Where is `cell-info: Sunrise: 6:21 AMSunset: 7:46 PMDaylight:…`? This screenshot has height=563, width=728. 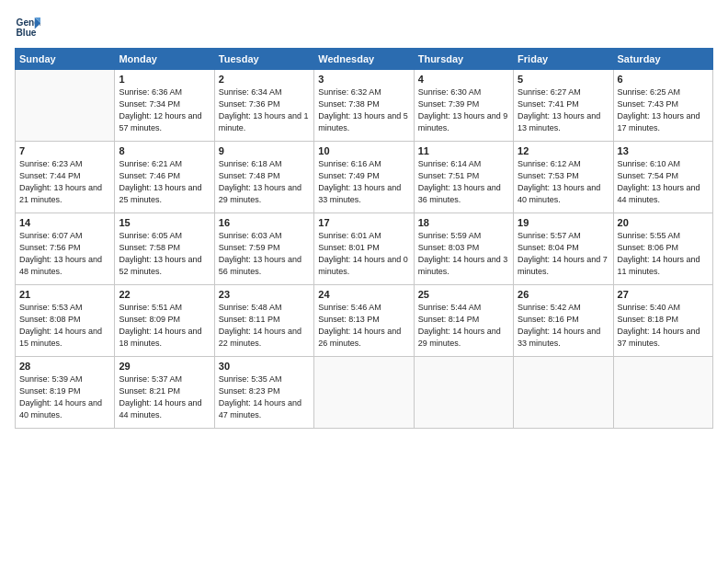 cell-info: Sunrise: 6:21 AMSunset: 7:46 PMDaylight:… is located at coordinates (160, 182).